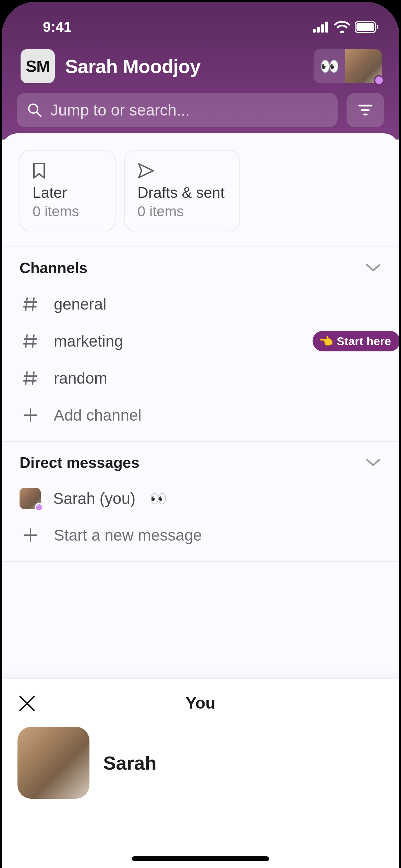 Image resolution: width=401 pixels, height=868 pixels. What do you see at coordinates (181, 212) in the screenshot?
I see `drafts-subtitle: 0 items` at bounding box center [181, 212].